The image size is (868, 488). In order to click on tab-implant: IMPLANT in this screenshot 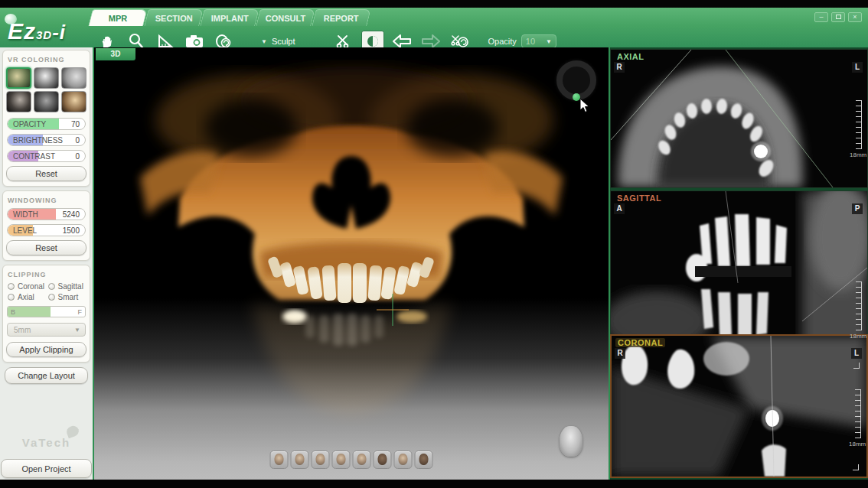, I will do `click(230, 18)`.